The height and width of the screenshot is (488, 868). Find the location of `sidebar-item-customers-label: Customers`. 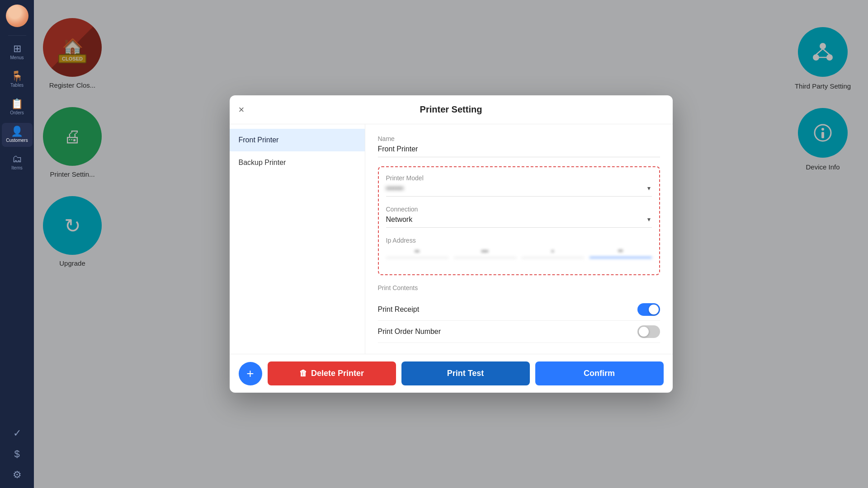

sidebar-item-customers-label: Customers is located at coordinates (17, 141).